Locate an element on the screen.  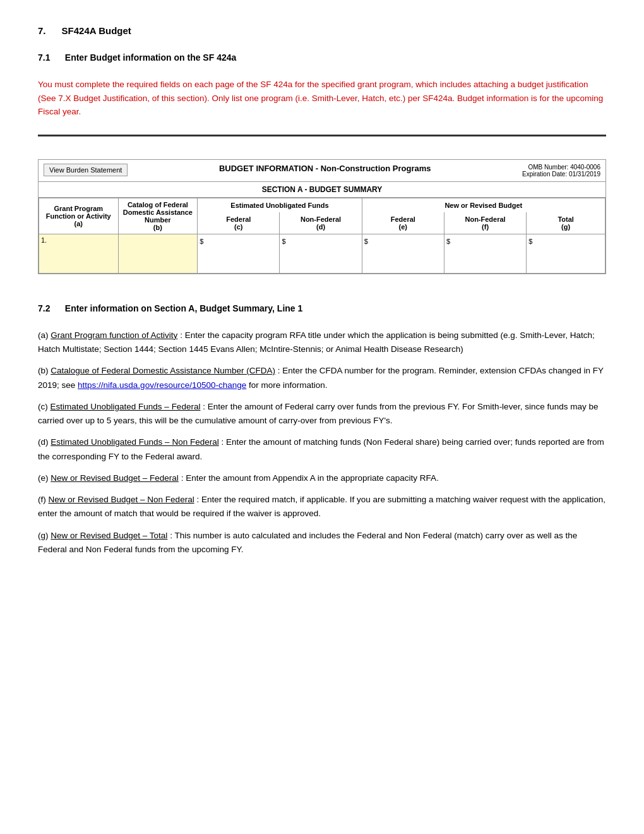
para-b: (b) Catalogue of Federal Domestic Assist… is located at coordinates (322, 378).